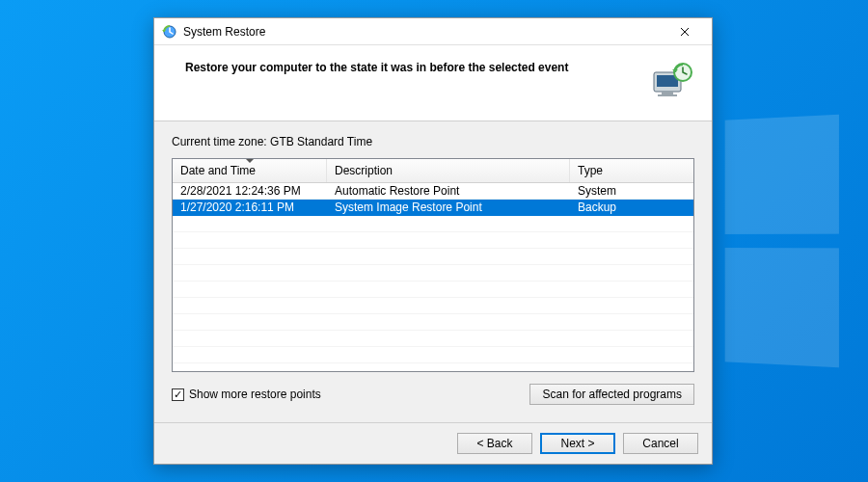  What do you see at coordinates (578, 443) in the screenshot?
I see `next-button: Next >` at bounding box center [578, 443].